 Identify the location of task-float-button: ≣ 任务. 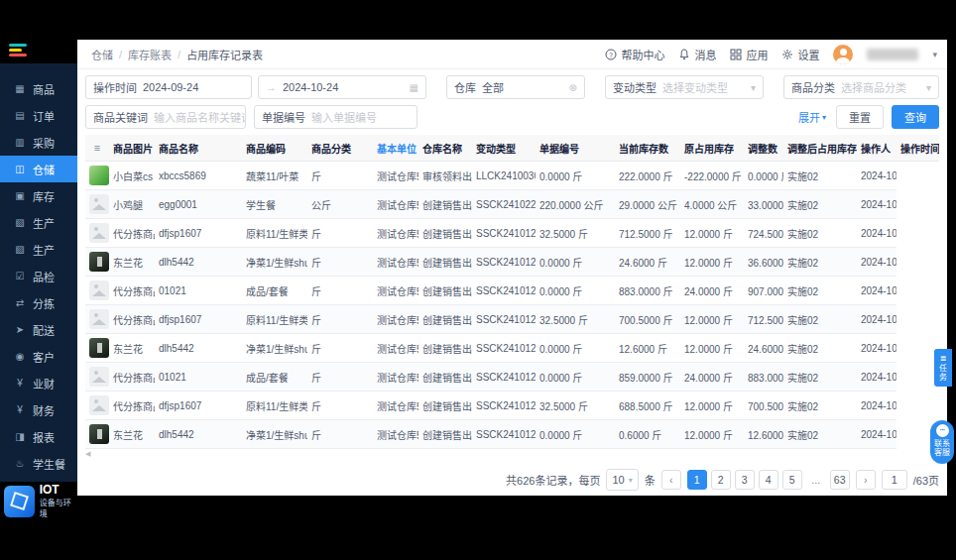
(943, 368).